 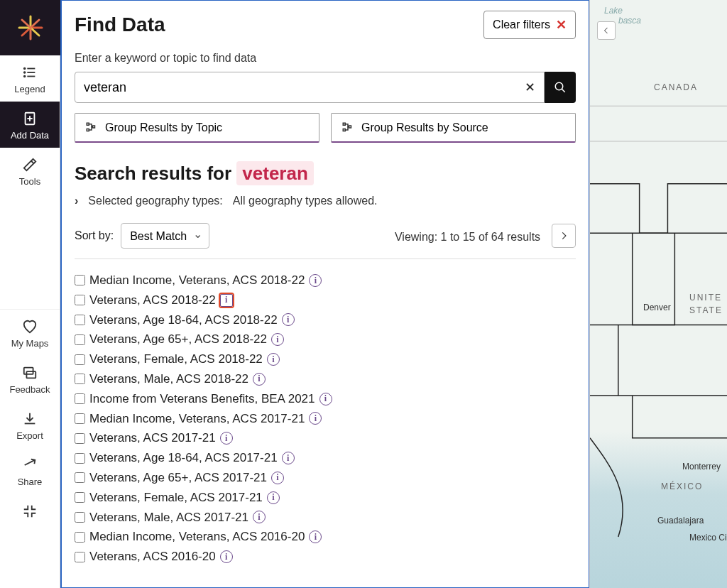 What do you see at coordinates (348, 128) in the screenshot?
I see `tree-icon` at bounding box center [348, 128].